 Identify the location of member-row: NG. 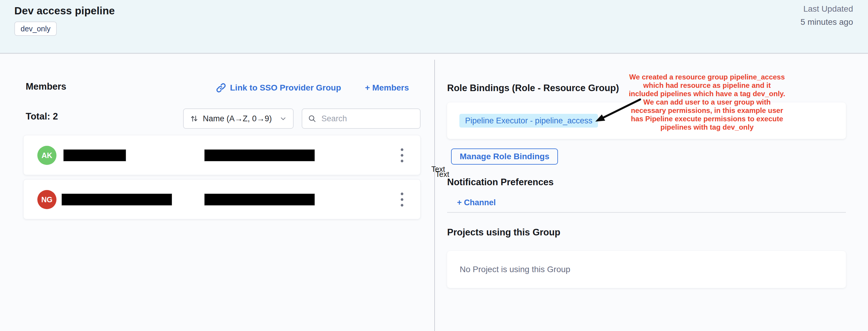
(222, 200).